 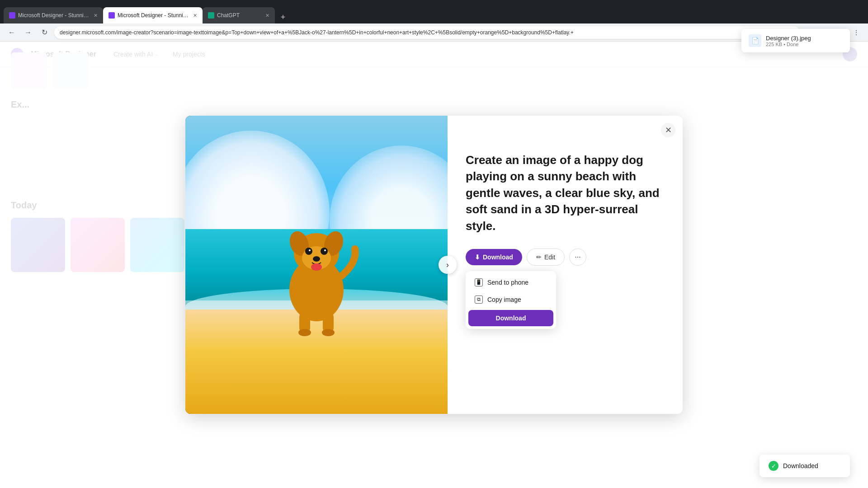 I want to click on tab-1: Microsoft Designer - Stunning... ✕, so click(x=53, y=15).